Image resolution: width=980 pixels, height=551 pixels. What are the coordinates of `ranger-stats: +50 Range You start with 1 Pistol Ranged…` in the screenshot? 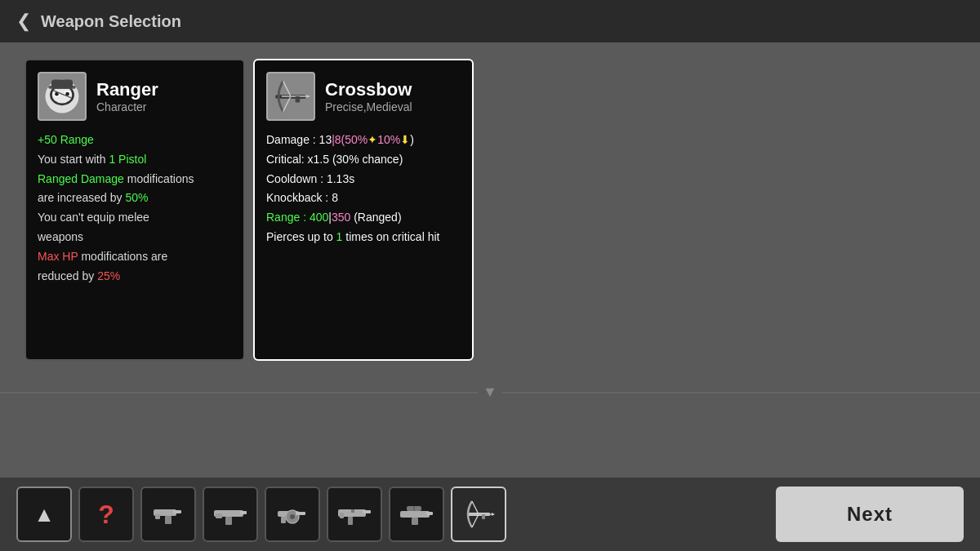 It's located at (135, 208).